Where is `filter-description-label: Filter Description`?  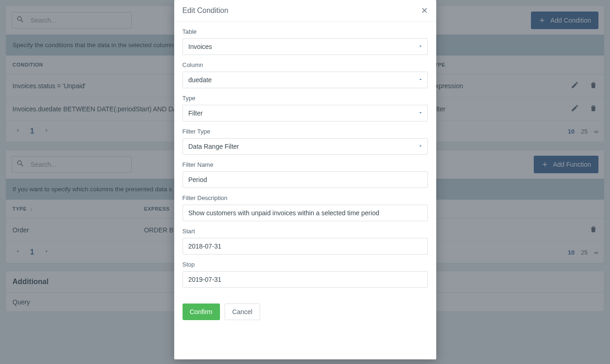 filter-description-label: Filter Description is located at coordinates (305, 198).